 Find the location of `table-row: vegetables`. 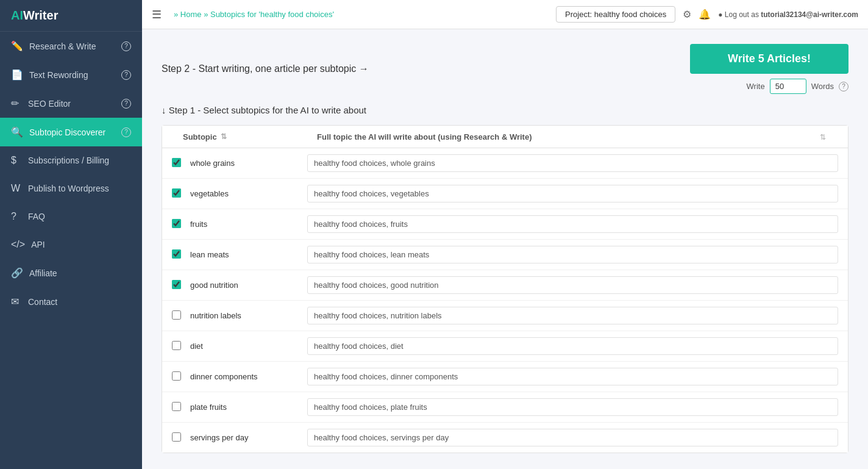

table-row: vegetables is located at coordinates (505, 194).